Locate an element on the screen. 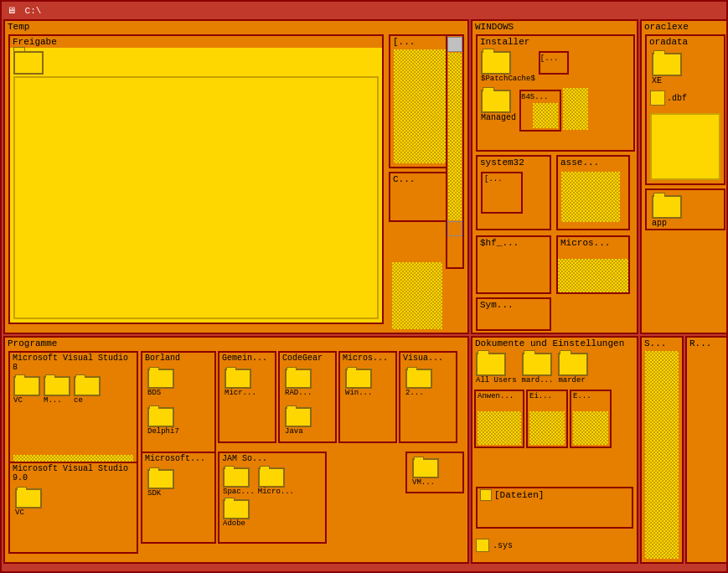 Image resolution: width=728 pixels, height=573 pixels. installer-panel: Installer $PatchCache$ [... is located at coordinates (555, 93).